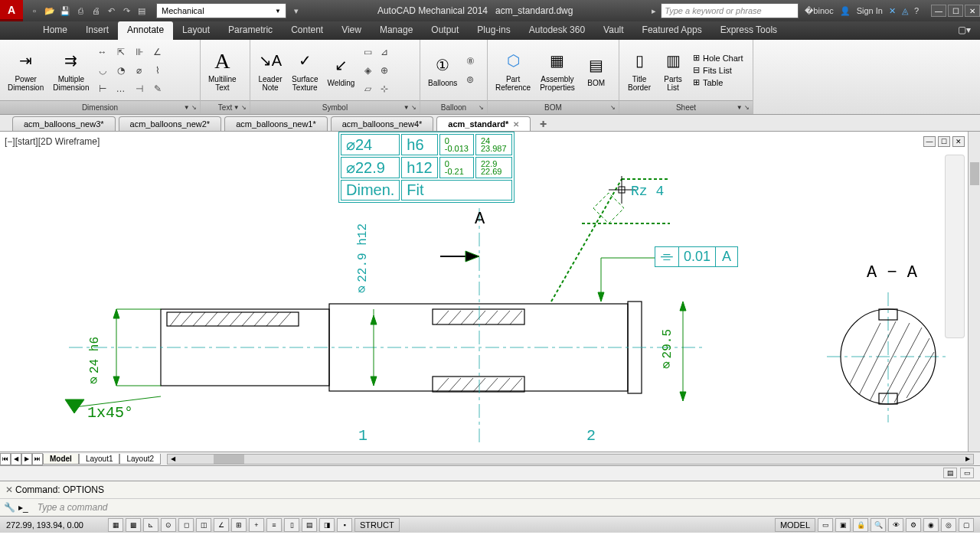 The image size is (980, 551). What do you see at coordinates (845, 11) in the screenshot?
I see `signin-icon: 👤` at bounding box center [845, 11].